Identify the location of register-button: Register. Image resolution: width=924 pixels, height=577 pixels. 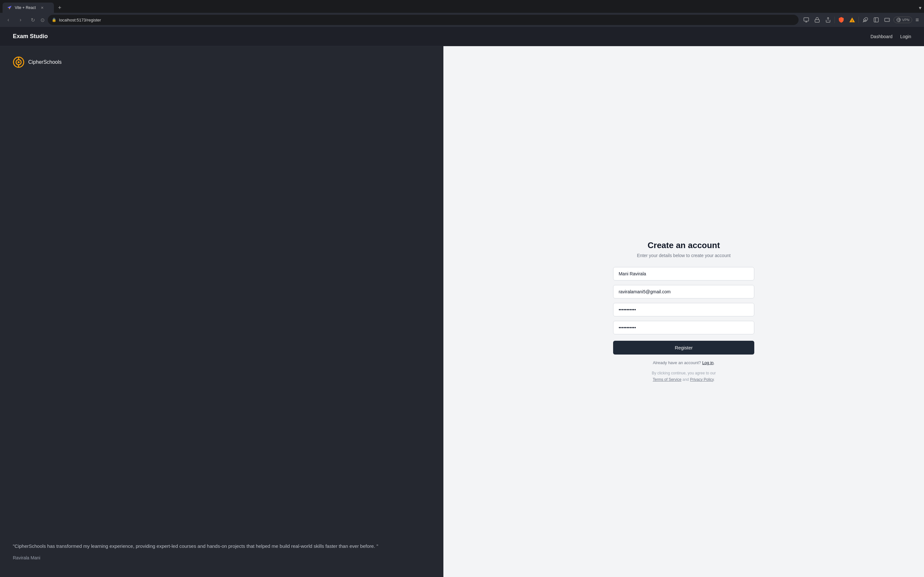
(683, 348).